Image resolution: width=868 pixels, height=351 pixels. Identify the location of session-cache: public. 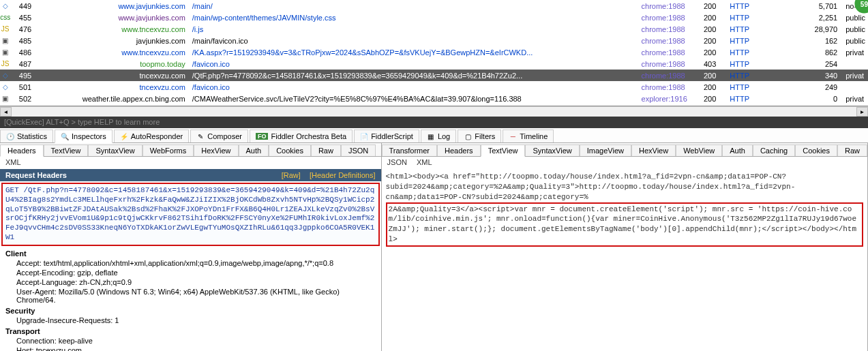
(855, 29).